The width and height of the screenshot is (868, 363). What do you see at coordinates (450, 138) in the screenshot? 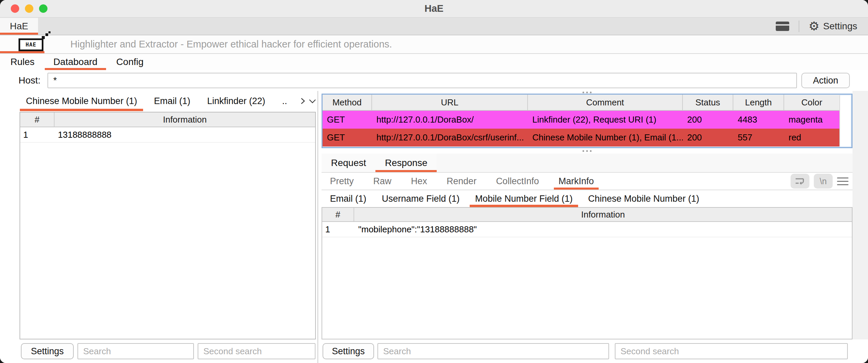
I see `cell-url: http://127.0.0.1/DoraBox/csrf/userinf...` at bounding box center [450, 138].